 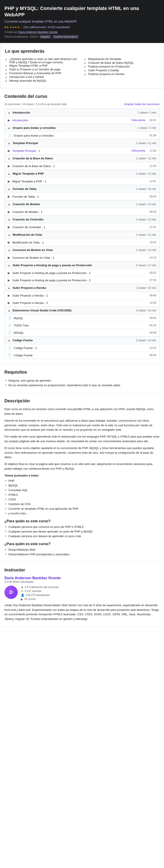 What do you see at coordinates (73, 310) in the screenshot?
I see `section-name: Extensiones Visual Studio Code (VSCODE)` at bounding box center [73, 310].